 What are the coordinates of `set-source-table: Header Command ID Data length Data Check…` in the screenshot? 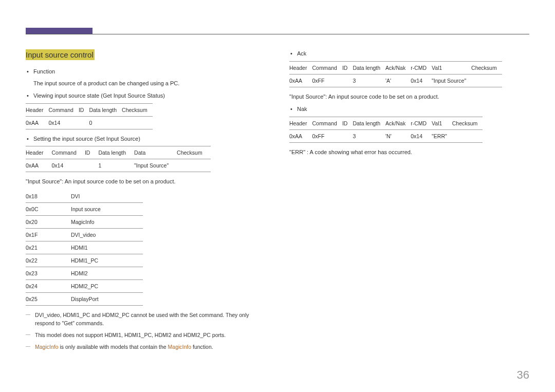 It's located at (118, 159).